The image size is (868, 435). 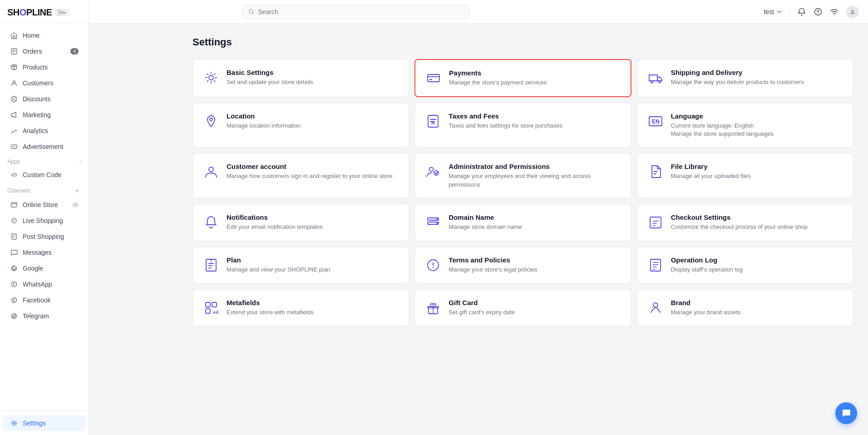 What do you see at coordinates (36, 316) in the screenshot?
I see `sidebar-telegram-label: Telegram` at bounding box center [36, 316].